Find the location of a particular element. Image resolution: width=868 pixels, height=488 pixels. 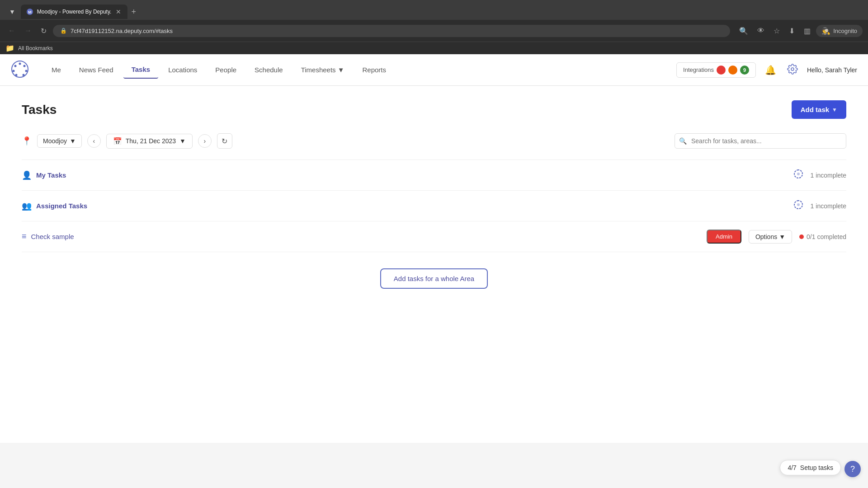

task-search: 🔍 is located at coordinates (760, 141).